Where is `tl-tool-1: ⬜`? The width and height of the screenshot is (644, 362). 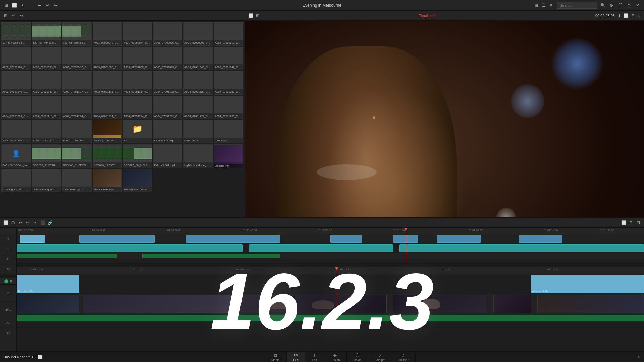 tl-tool-1: ⬜ is located at coordinates (6, 223).